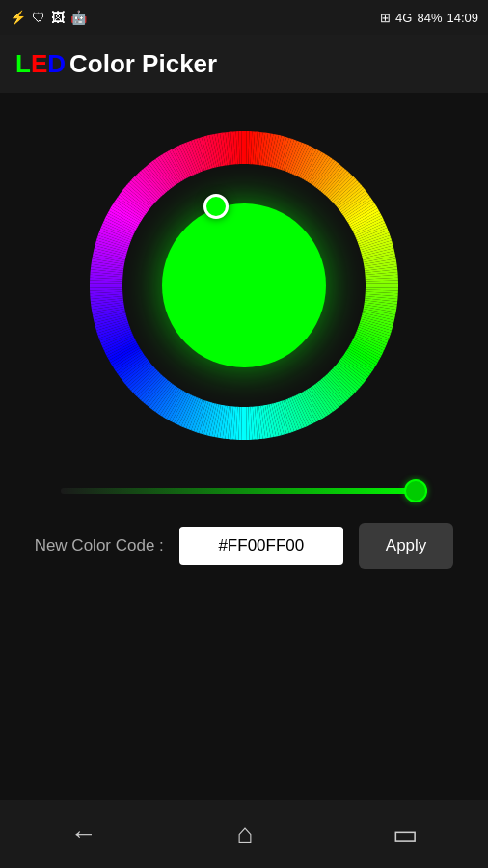  What do you see at coordinates (116, 64) in the screenshot?
I see `app-title: LED Color Picker` at bounding box center [116, 64].